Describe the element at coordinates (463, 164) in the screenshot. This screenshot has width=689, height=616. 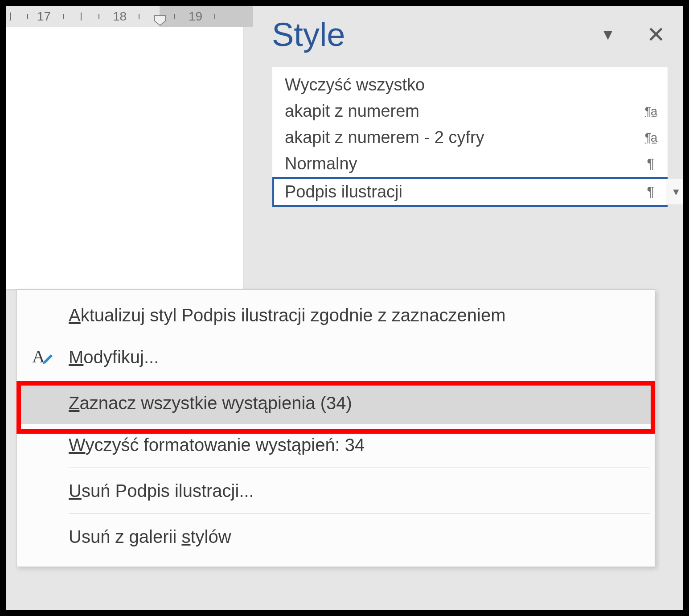
I see `style-item-label: Normalny` at that location.